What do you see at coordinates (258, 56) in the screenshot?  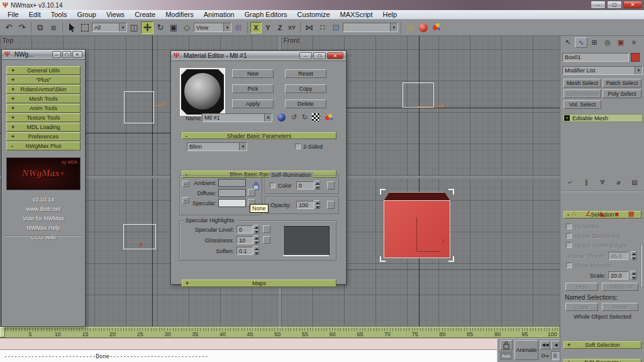 I see `material-editor-titlebar: Ψ Material Editor - Mtl #1 – ▢ ✕` at bounding box center [258, 56].